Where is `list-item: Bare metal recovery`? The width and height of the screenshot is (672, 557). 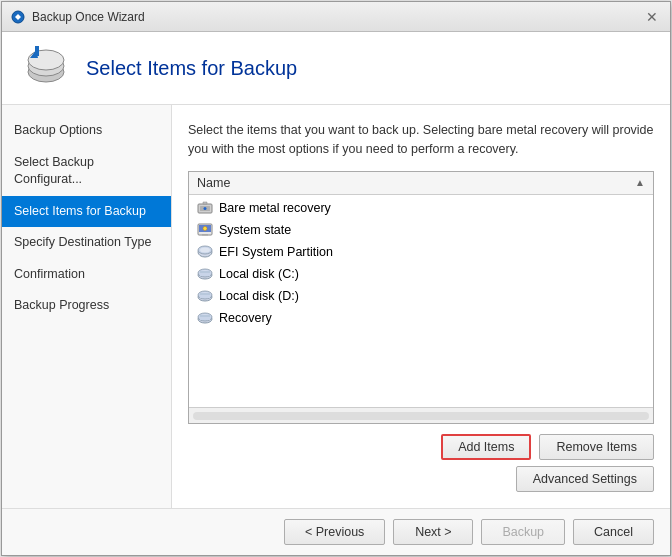 list-item: Bare metal recovery is located at coordinates (421, 208).